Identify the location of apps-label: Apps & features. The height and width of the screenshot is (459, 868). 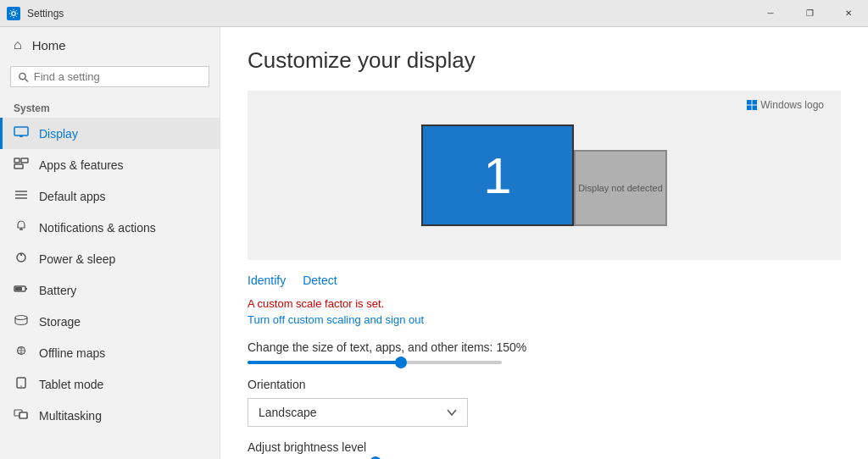
(81, 165).